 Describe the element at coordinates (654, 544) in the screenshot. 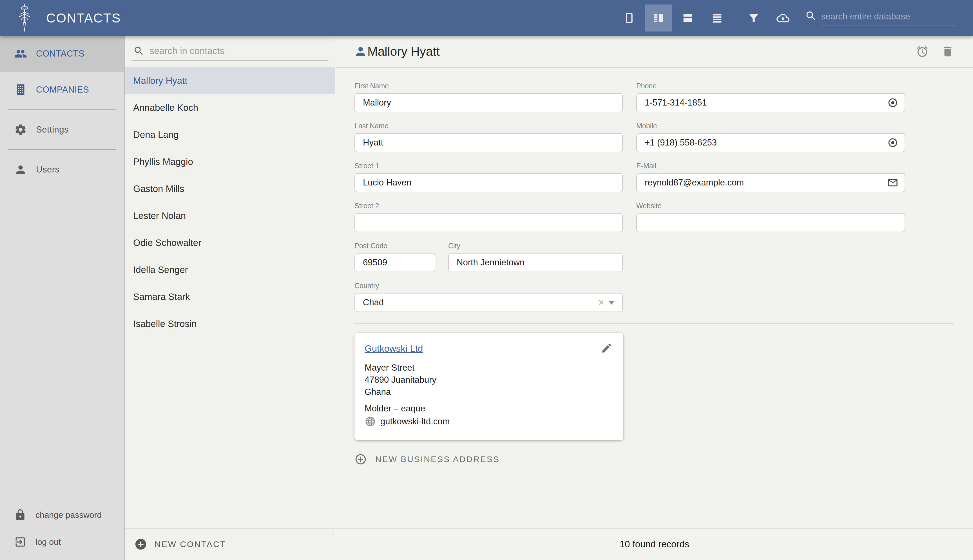

I see `records-summary: 10 found records` at that location.